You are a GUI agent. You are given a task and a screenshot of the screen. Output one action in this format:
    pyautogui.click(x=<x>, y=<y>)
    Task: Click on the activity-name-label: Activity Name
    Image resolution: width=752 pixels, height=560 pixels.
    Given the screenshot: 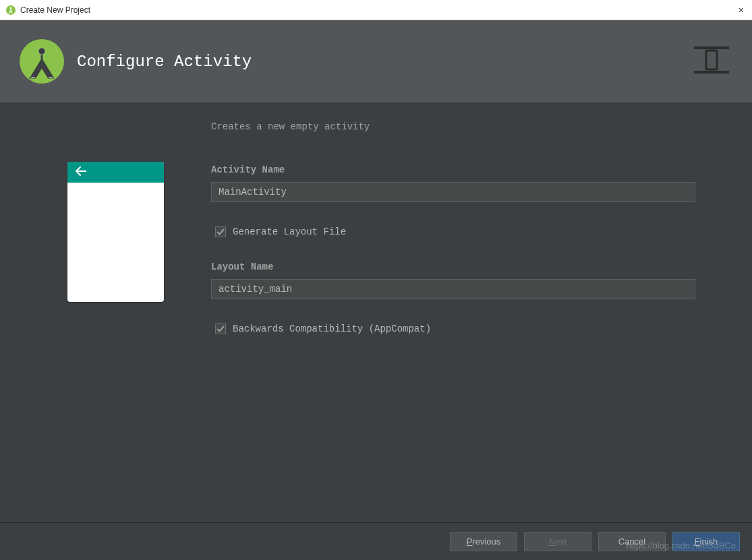 What is the action you would take?
    pyautogui.click(x=453, y=170)
    